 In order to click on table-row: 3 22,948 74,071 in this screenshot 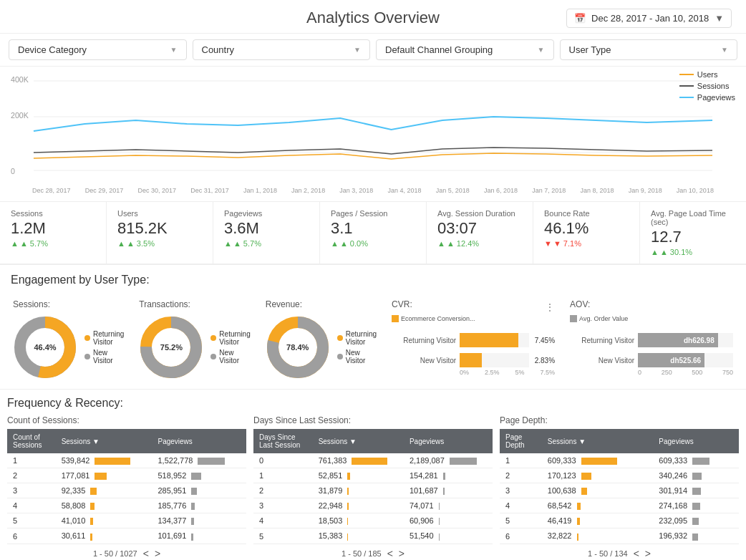, I will do `click(373, 506)`.